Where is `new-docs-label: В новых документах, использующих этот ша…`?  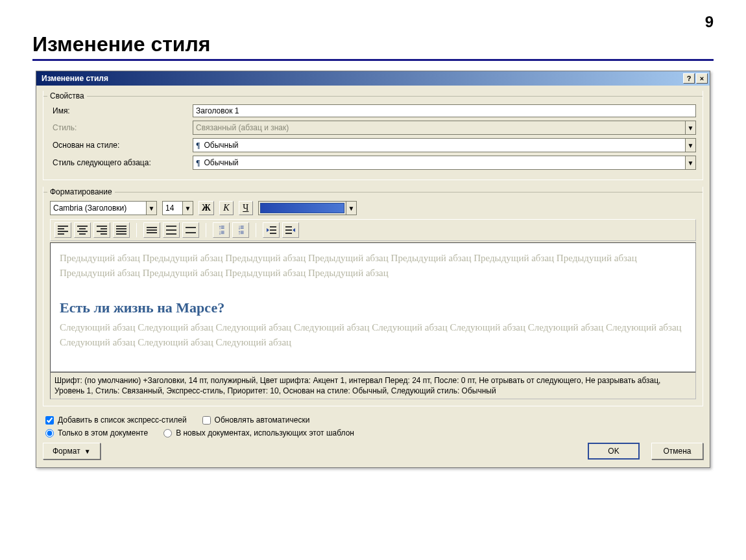
new-docs-label: В новых документах, использующих этот ша… is located at coordinates (265, 433).